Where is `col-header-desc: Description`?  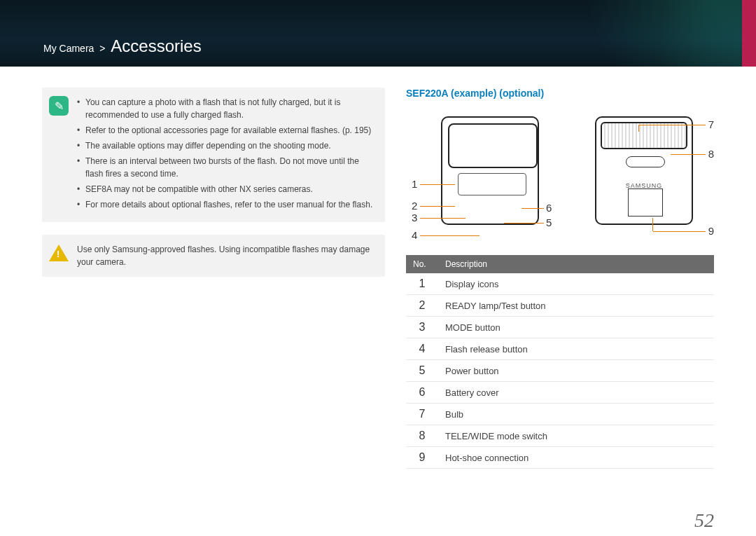
col-header-desc: Description is located at coordinates (576, 264).